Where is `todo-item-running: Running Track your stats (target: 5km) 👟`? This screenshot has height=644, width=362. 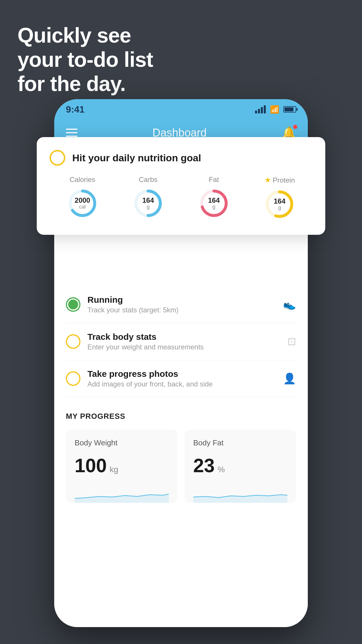
todo-item-running: Running Track your stats (target: 5km) 👟 is located at coordinates (181, 304).